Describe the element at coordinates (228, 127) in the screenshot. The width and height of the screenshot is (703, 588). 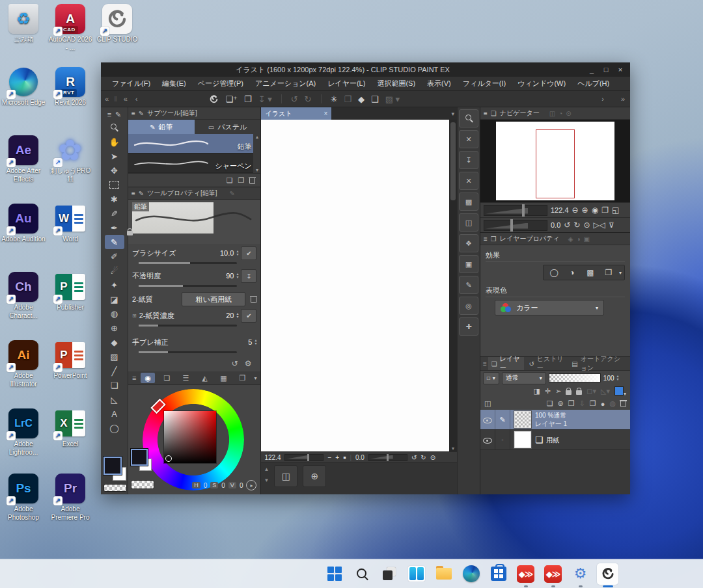
I see `subtool-group-tab-pastel: ▭ パステル` at that location.